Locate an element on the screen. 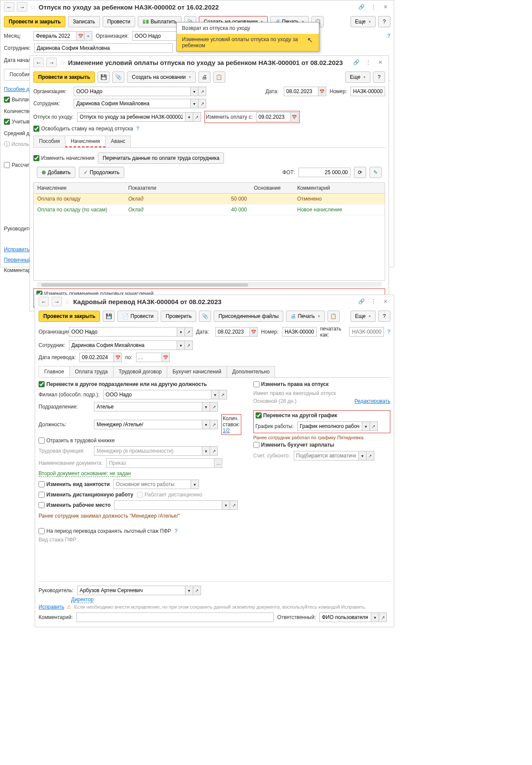 Image resolution: width=532 pixels, height=765 pixels. rate-link: 1/2 is located at coordinates (226, 431).